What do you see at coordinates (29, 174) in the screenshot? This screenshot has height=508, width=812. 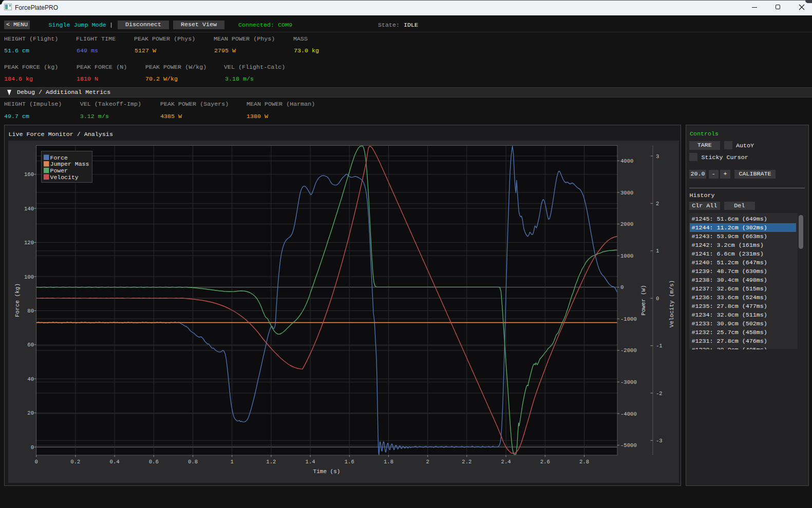 I see `svg-text: 160` at bounding box center [29, 174].